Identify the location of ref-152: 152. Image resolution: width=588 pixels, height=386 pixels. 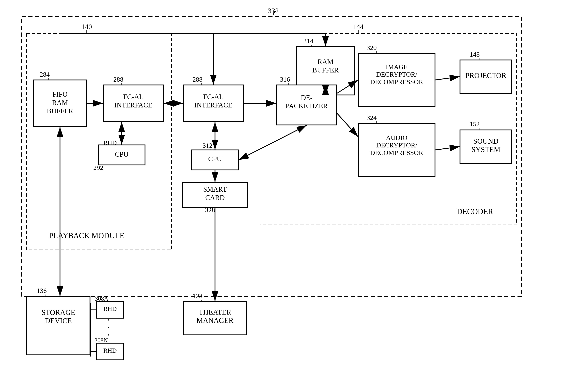
(475, 124).